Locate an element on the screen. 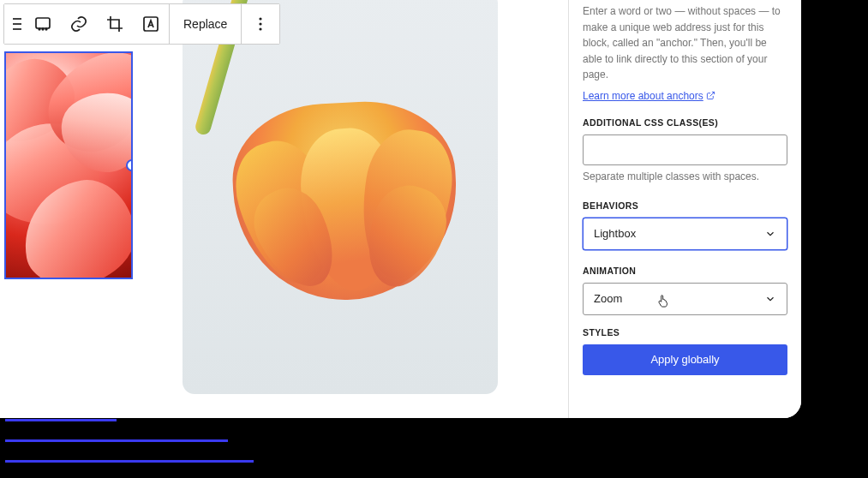  more-options-button is located at coordinates (260, 24).